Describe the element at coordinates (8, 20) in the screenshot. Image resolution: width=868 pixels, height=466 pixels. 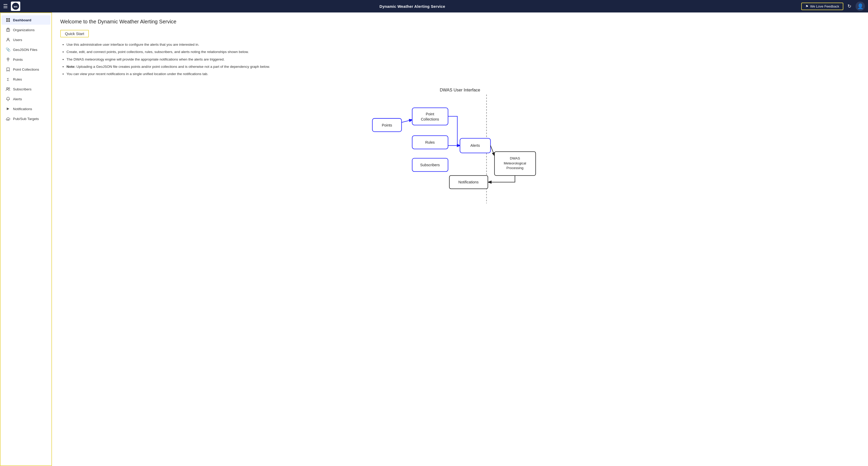
I see `grid-icon` at that location.